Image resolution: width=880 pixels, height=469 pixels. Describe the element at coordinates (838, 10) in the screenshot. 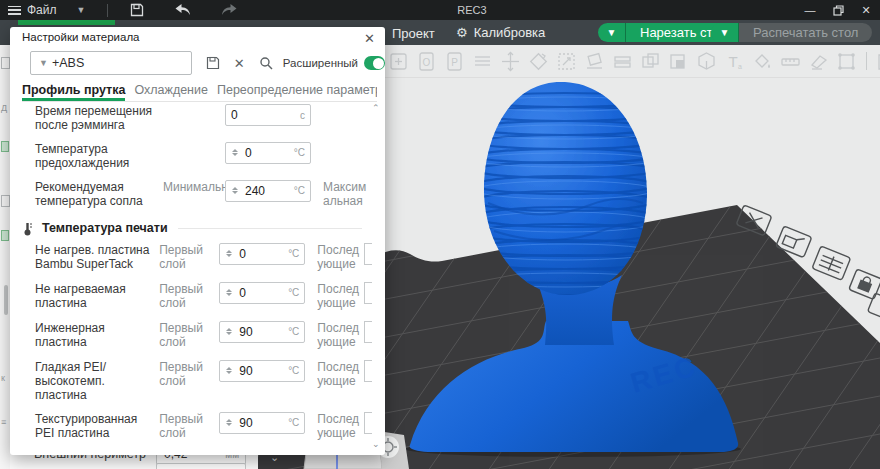

I see `restore-button` at that location.